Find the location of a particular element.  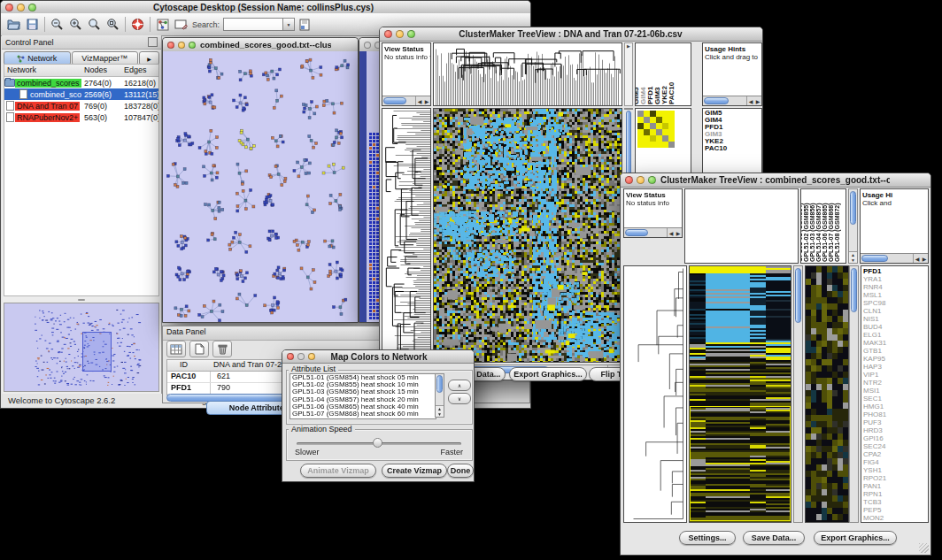

gene-label: RPO21 is located at coordinates (894, 478).